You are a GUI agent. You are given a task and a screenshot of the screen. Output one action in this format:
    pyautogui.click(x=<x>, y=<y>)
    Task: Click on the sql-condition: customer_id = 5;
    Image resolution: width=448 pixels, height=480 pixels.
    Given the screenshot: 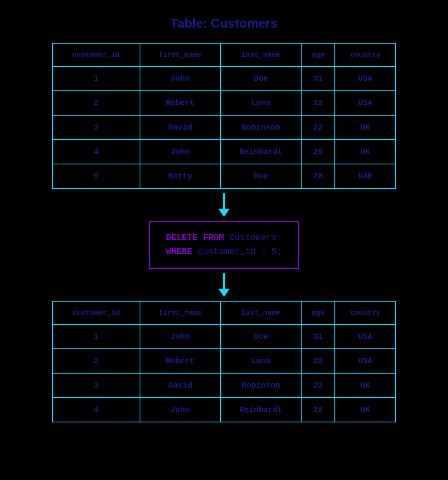 What is the action you would take?
    pyautogui.click(x=237, y=252)
    